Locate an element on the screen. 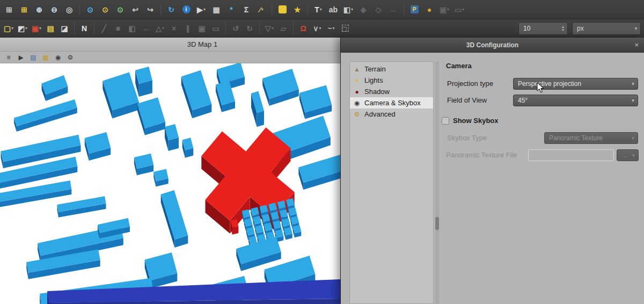 The height and width of the screenshot is (304, 644). snapping-magnet-button: Ω is located at coordinates (303, 28).